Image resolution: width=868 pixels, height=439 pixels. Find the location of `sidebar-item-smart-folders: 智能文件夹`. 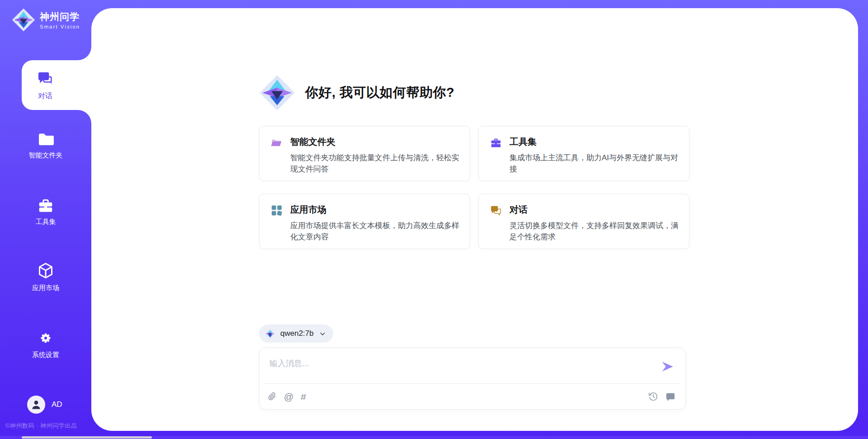

sidebar-item-smart-folders: 智能文件夹 is located at coordinates (46, 146).